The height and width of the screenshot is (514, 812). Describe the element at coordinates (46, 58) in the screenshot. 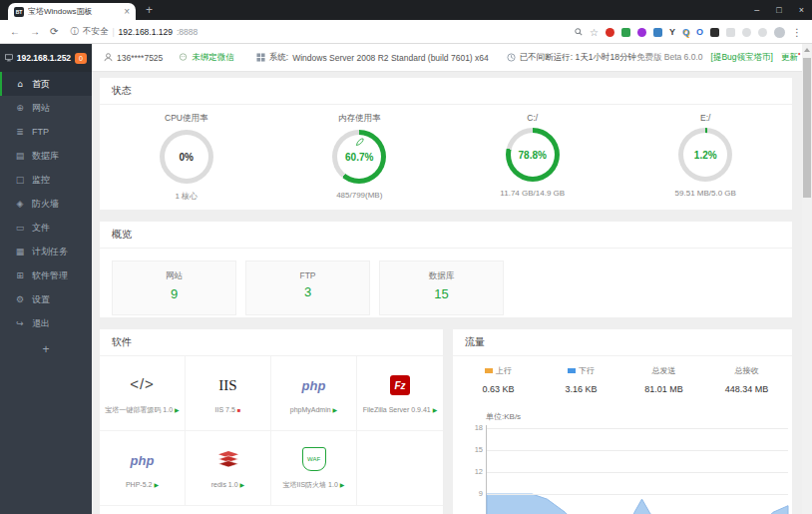

I see `panel-logo: 192.168.1.252 0` at that location.